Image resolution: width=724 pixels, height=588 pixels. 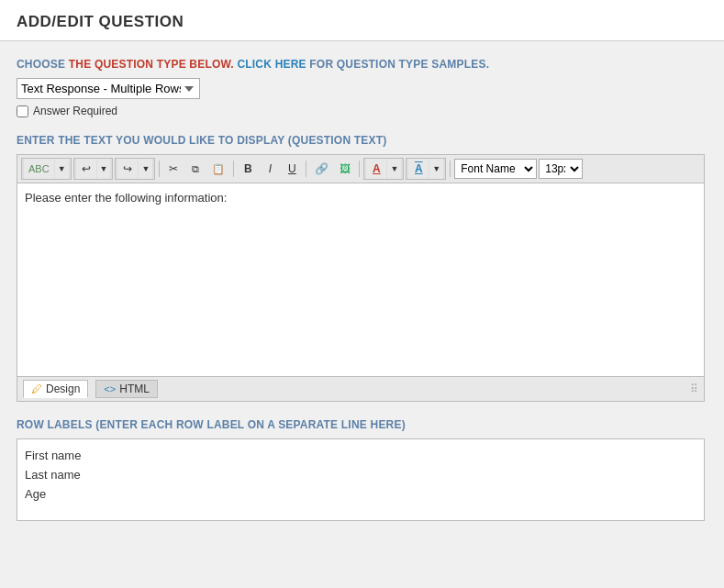 What do you see at coordinates (272, 64) in the screenshot?
I see `click-here-link: CLICK HERE` at bounding box center [272, 64].